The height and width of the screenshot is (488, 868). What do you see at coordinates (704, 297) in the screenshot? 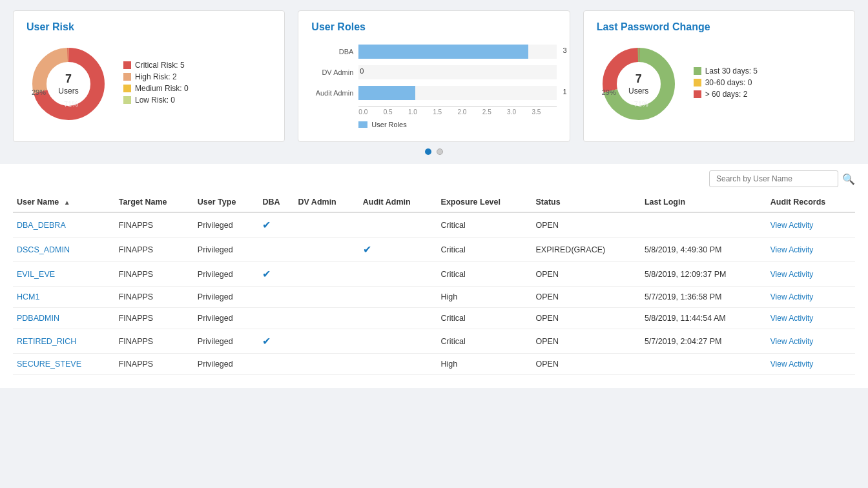
I see `cell-lastlogin: 5/7/2019, 1:36:58 PM` at bounding box center [704, 297].